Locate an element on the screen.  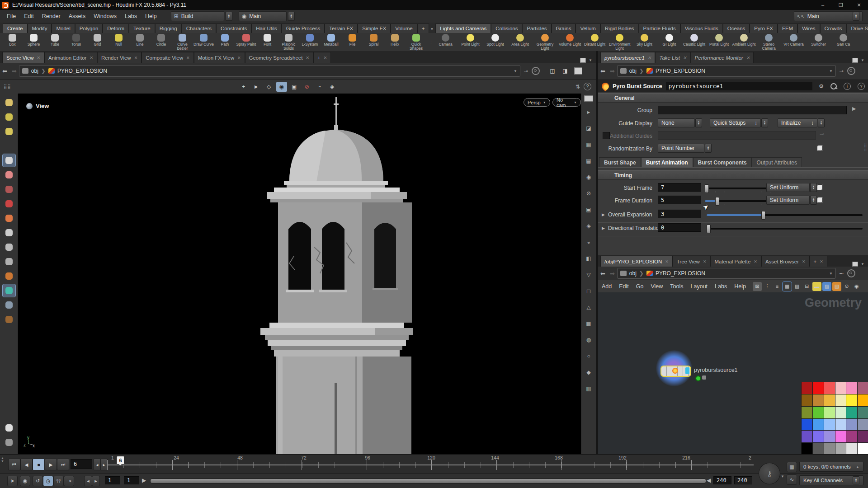
shelf-tab: + is located at coordinates (423, 28).